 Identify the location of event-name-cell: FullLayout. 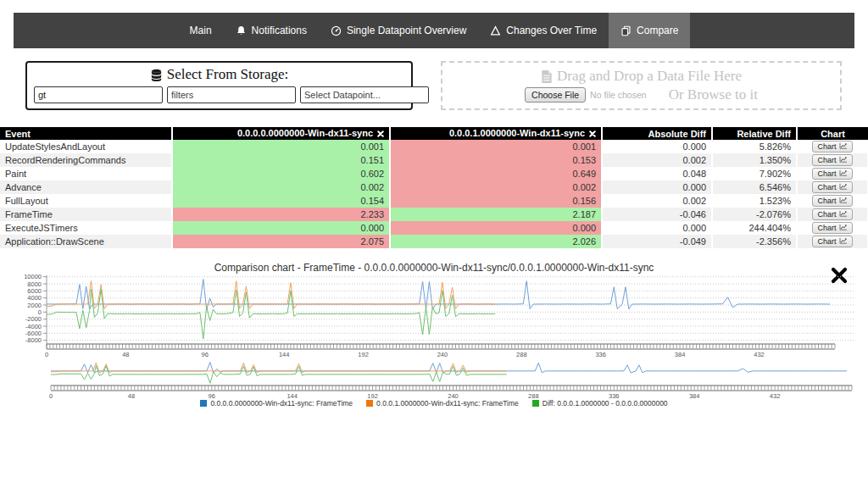
(86, 201).